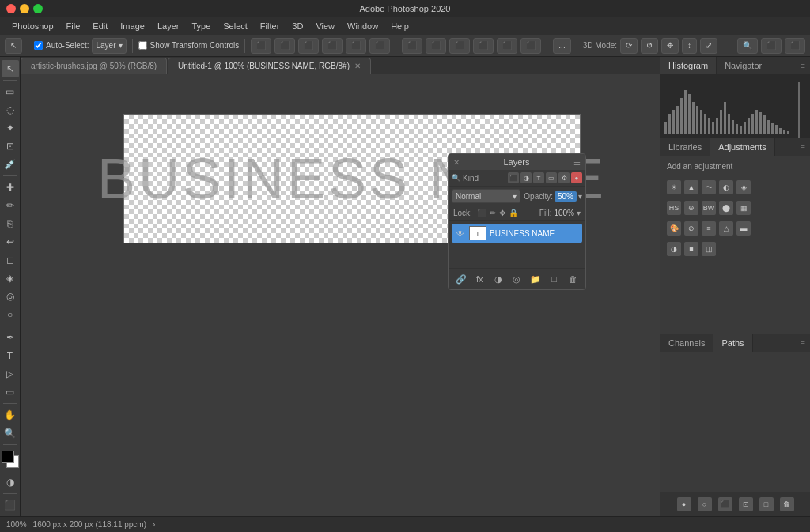  Describe the element at coordinates (498, 279) in the screenshot. I see `add-mask-btn: ◑` at that location.